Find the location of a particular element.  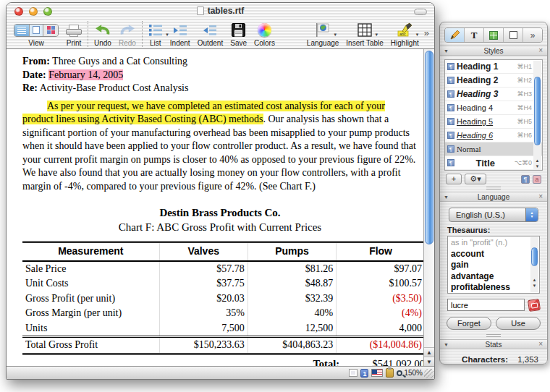

save-button: Save is located at coordinates (239, 35).